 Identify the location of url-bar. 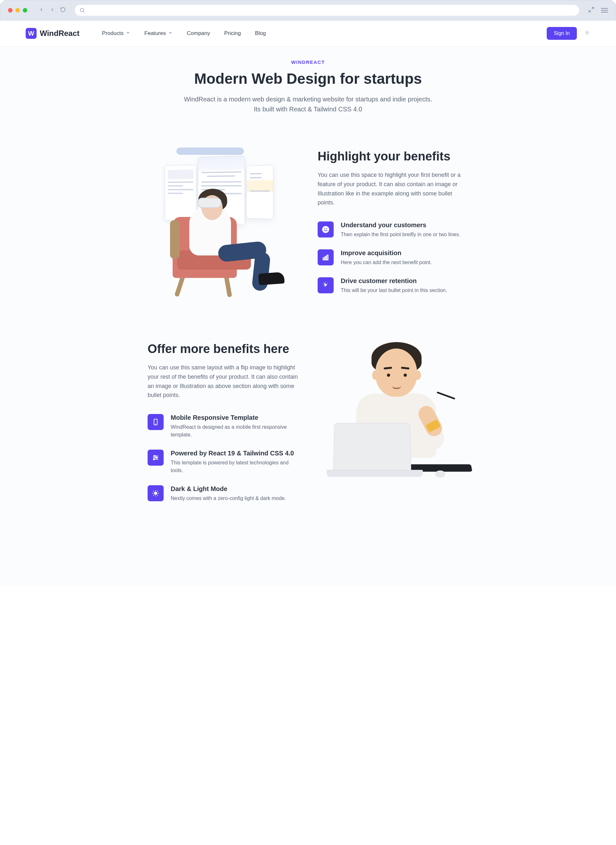
(327, 10).